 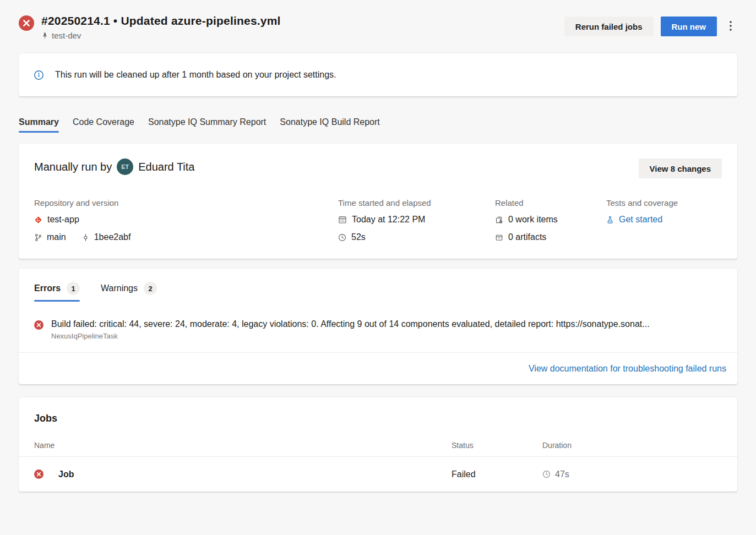 I want to click on git-repo-icon, so click(x=39, y=220).